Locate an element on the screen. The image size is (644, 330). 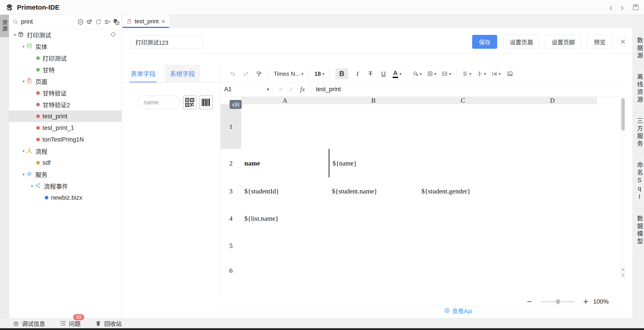
tree-item-甘特验证2: 甘特验证2 is located at coordinates (66, 105).